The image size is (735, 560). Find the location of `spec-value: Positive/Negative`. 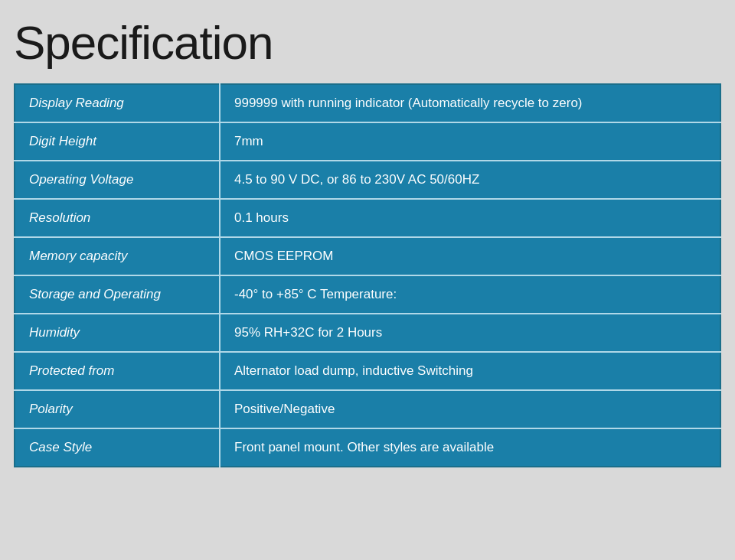

spec-value: Positive/Negative is located at coordinates (470, 409).